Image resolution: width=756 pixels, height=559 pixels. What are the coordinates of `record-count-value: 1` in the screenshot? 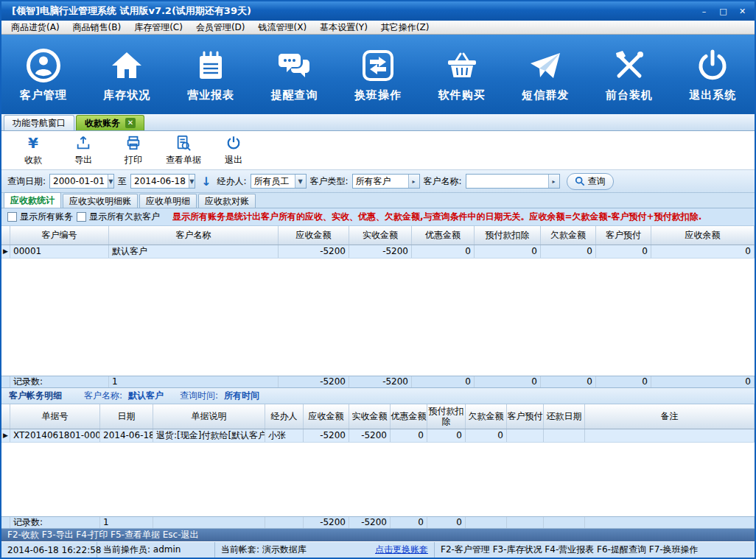 It's located at (194, 382).